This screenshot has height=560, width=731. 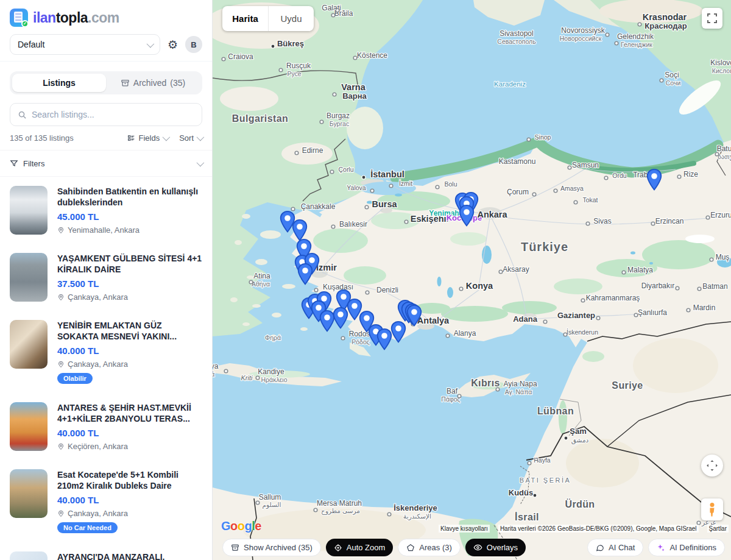 What do you see at coordinates (130, 264) in the screenshot?
I see `listing-title: YAŞAMKENT GÜLBENG SİTESİ 4+1 KİRALIK DAİ…` at bounding box center [130, 264].